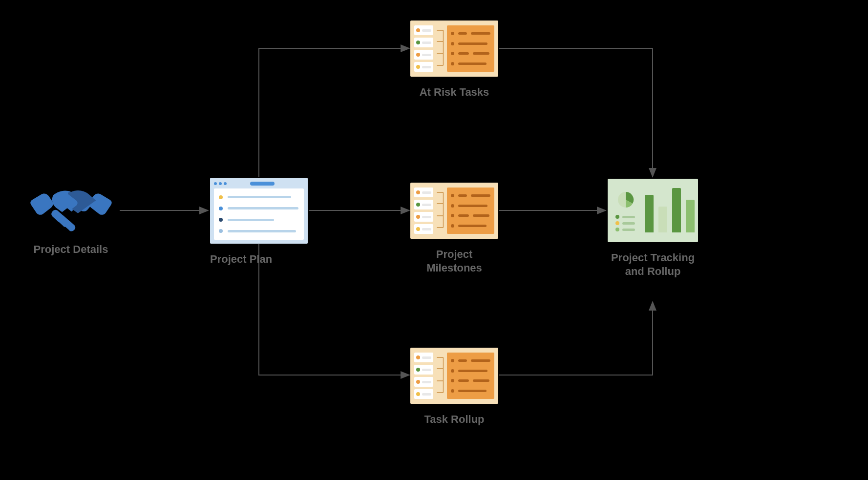 This screenshot has width=868, height=480. What do you see at coordinates (71, 205) in the screenshot?
I see `handshake-icon` at bounding box center [71, 205].